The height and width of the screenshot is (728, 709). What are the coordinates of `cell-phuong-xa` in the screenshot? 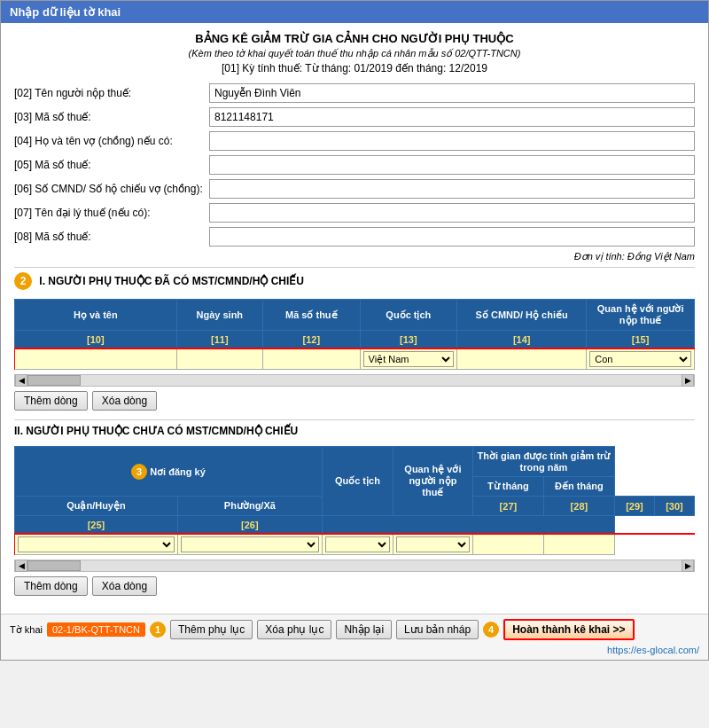 It's located at (250, 544).